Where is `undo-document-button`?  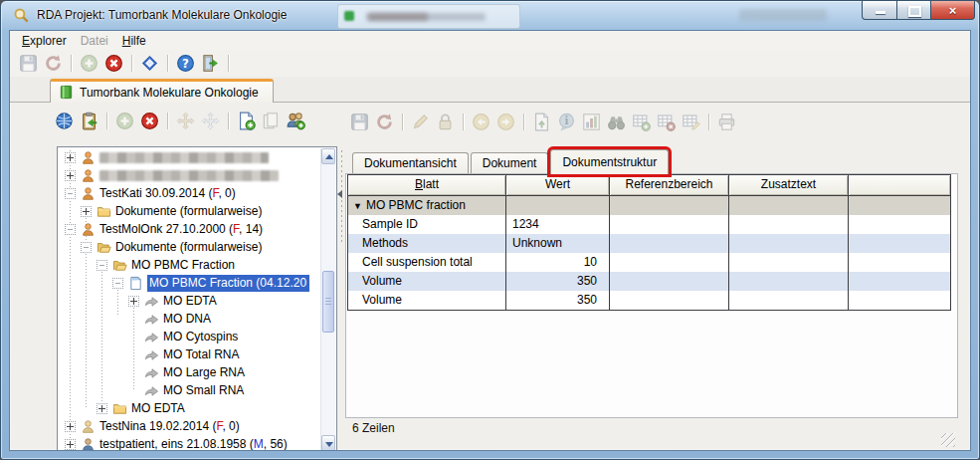
undo-document-button is located at coordinates (384, 121).